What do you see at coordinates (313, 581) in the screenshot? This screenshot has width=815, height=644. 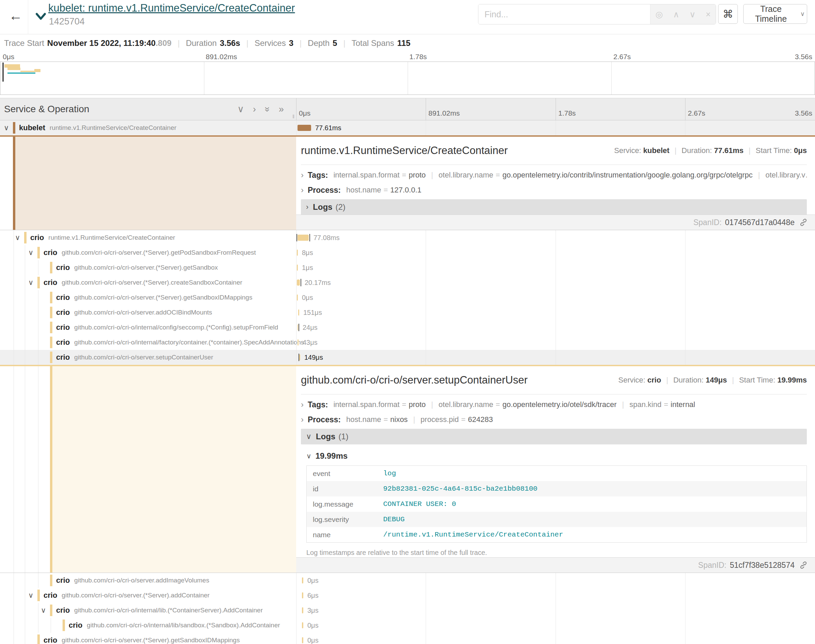 I see `span-duration-label: 0μs` at bounding box center [313, 581].